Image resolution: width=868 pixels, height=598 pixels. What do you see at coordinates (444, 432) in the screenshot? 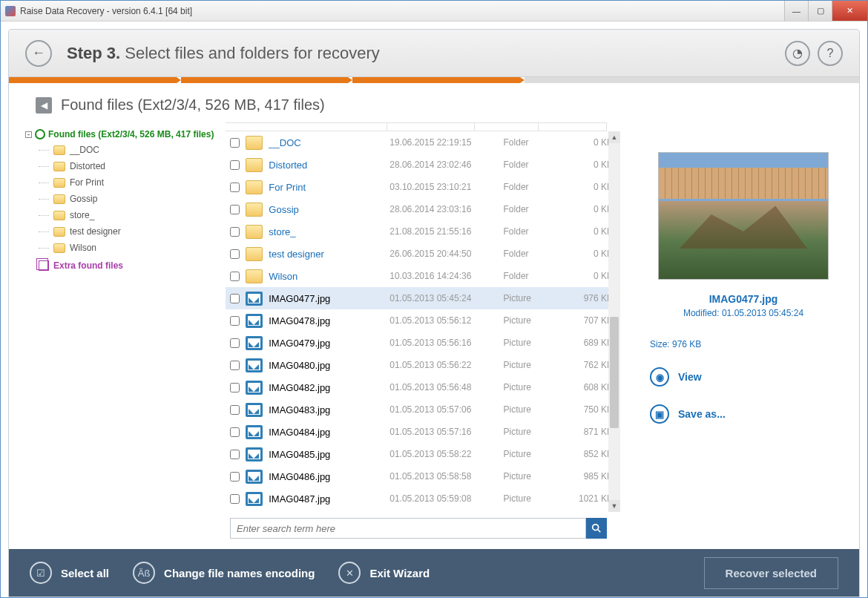
I see `file-date: 01.05.2013 05:57:16` at bounding box center [444, 432].